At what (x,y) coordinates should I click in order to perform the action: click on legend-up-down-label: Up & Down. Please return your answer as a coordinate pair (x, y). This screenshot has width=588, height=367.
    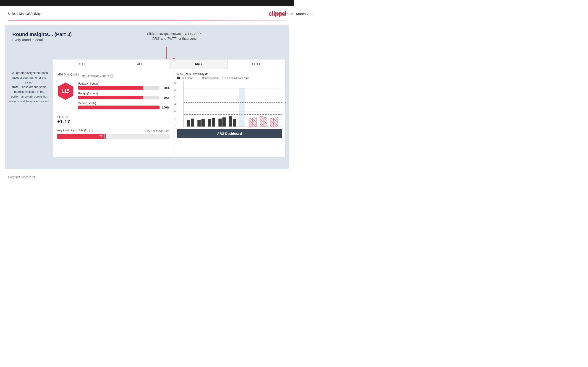
    Looking at the image, I should click on (187, 78).